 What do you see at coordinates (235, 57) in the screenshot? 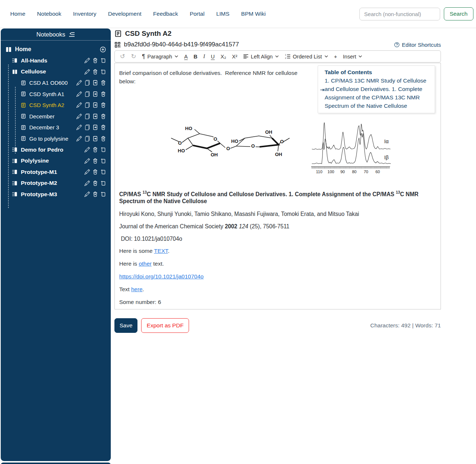
I see `superscript-button: X²` at bounding box center [235, 57].